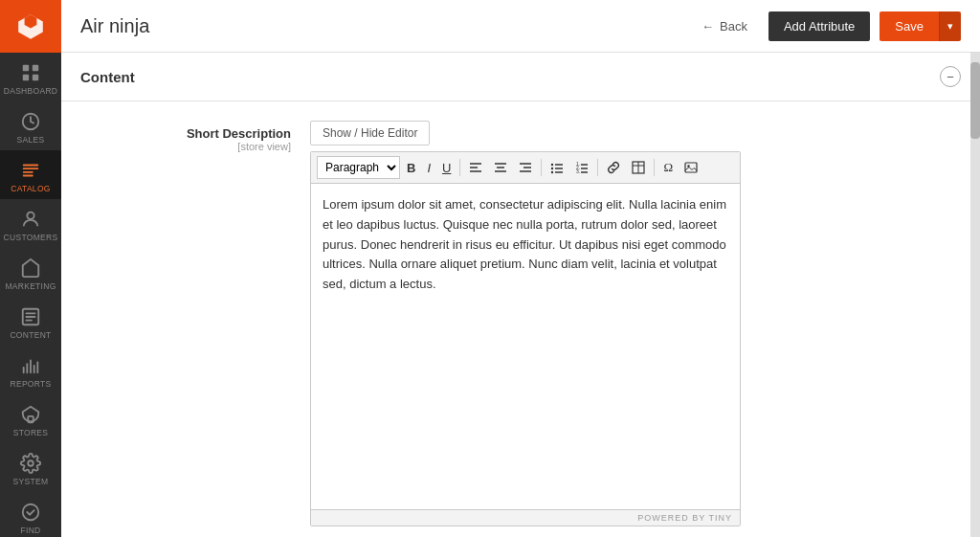 The width and height of the screenshot is (980, 537). I want to click on sidebar-item-marketing-label: MARKETING, so click(31, 286).